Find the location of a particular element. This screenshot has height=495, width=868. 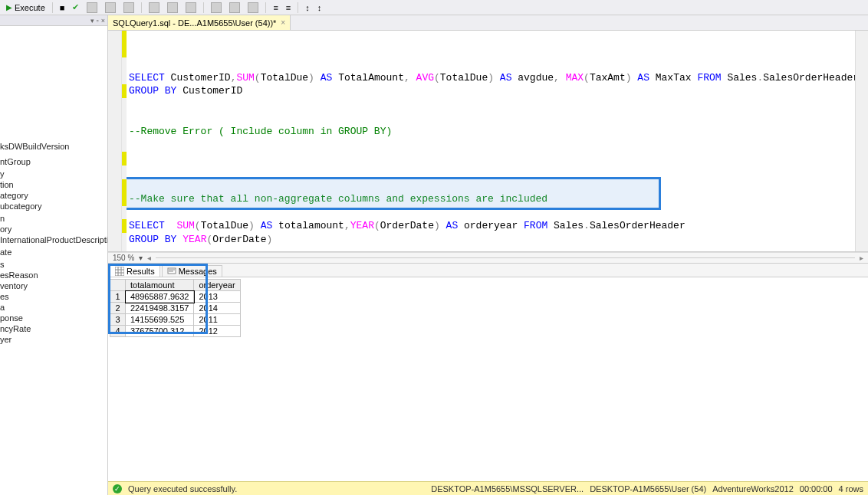

tree-item: tion is located at coordinates (54, 185).